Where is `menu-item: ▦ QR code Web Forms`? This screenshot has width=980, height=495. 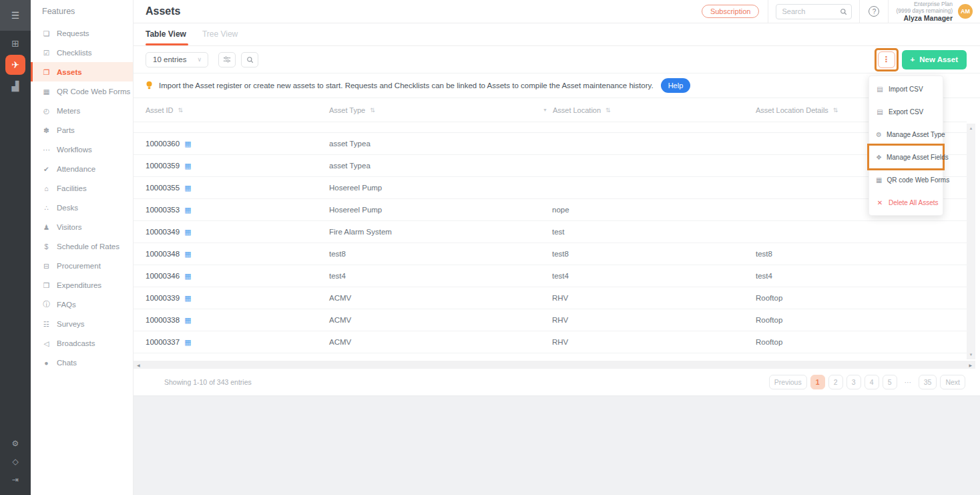
menu-item: ▦ QR code Web Forms is located at coordinates (906, 180).